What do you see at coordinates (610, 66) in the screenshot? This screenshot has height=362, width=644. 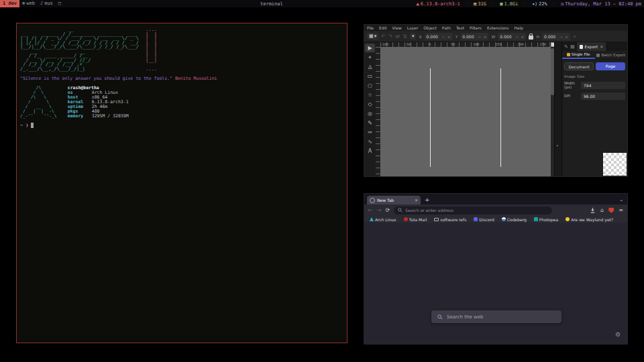 I see `page-button: Page` at bounding box center [610, 66].